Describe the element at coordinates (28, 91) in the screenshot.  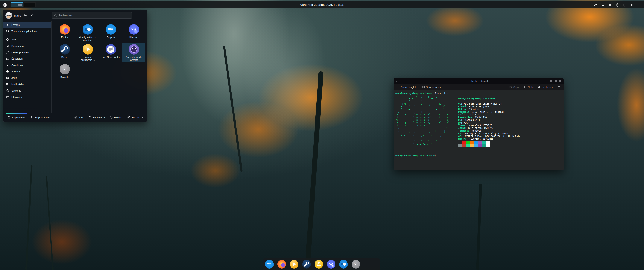
I see `sidebar-category: Système` at that location.